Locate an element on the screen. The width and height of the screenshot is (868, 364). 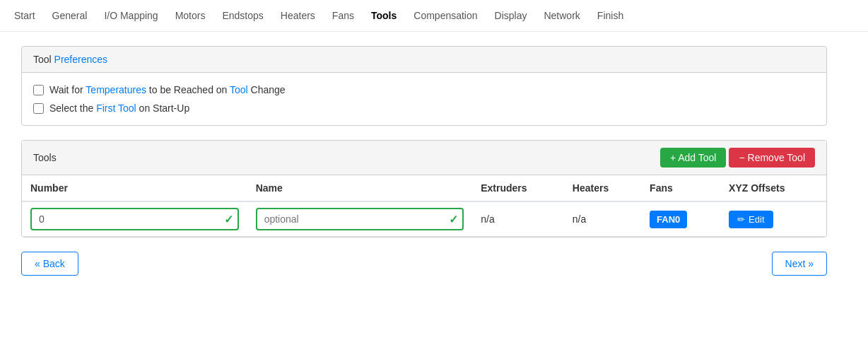
col-heaters: Heaters is located at coordinates (602, 188).